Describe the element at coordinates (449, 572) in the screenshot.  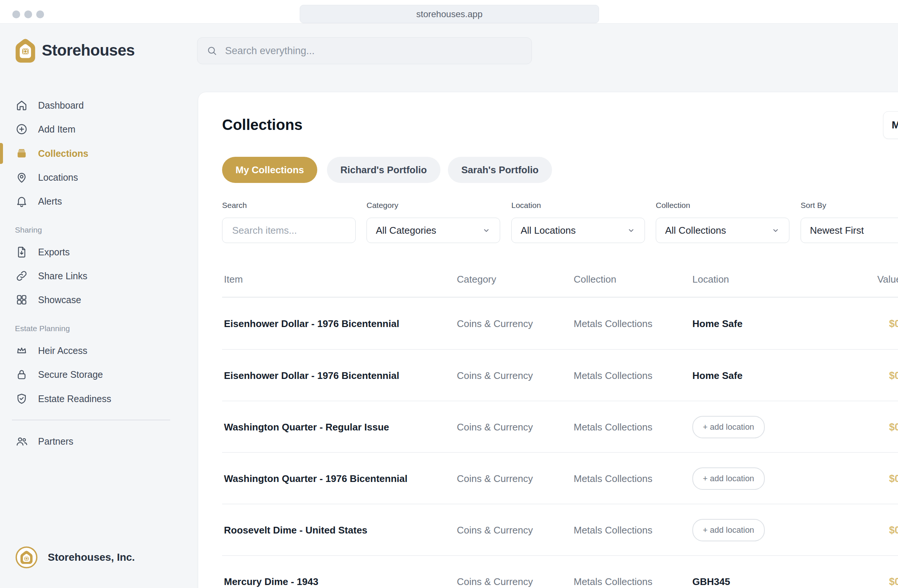
I see `table-row: Mercury Dime - 1943 Coins & Currency Met…` at that location.